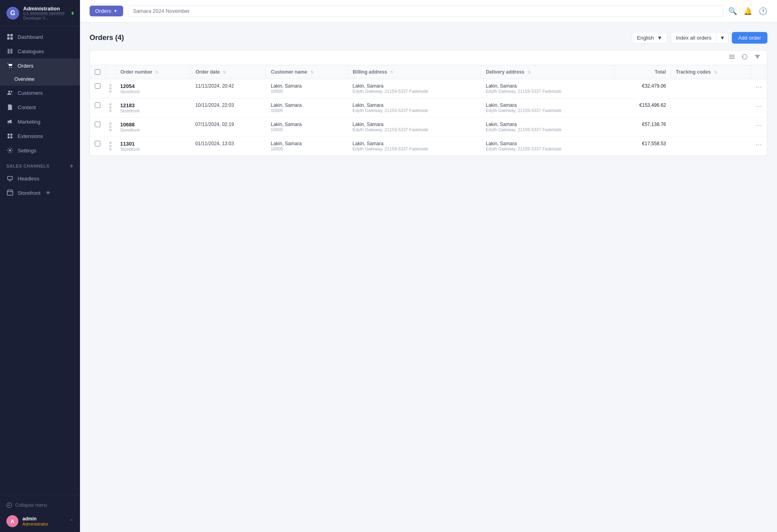 This screenshot has width=777, height=532. Describe the element at coordinates (722, 38) in the screenshot. I see `index-btn-dropdown-arrow: ▼` at that location.